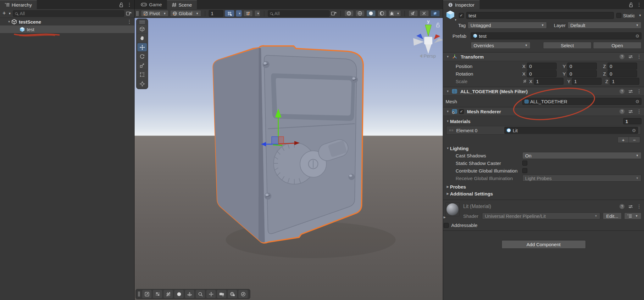 Image resolution: width=644 pixels, height=300 pixels. What do you see at coordinates (571, 130) in the screenshot?
I see `material-object-field: Lit ⊙` at bounding box center [571, 130].